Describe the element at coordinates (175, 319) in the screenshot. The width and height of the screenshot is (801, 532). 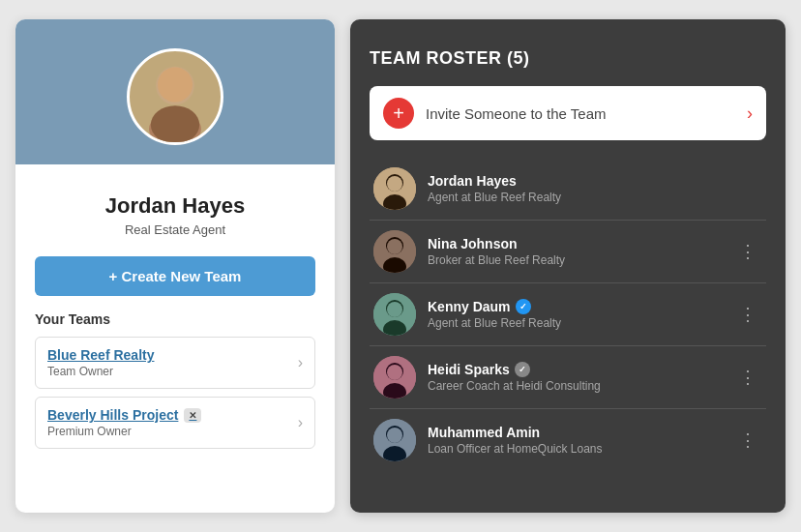
I see `your-teams-label: Your Teams` at that location.